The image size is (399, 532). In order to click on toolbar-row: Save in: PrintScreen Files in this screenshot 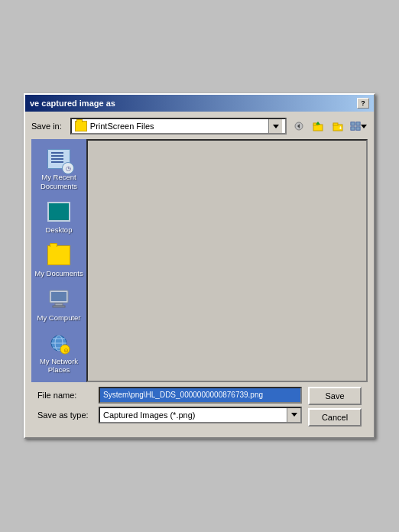, I will do `click(200, 126)`.